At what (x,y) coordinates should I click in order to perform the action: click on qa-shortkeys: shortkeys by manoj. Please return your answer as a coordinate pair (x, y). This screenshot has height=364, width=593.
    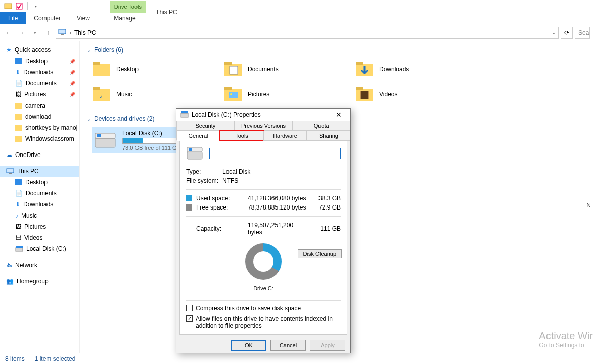
    Looking at the image, I should click on (39, 128).